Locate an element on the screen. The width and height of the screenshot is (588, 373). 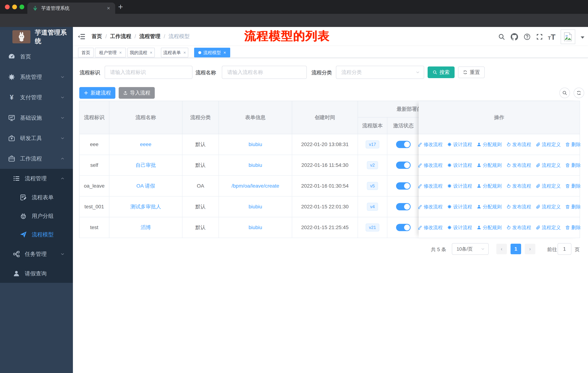
show-search-toggle-button is located at coordinates (565, 93).